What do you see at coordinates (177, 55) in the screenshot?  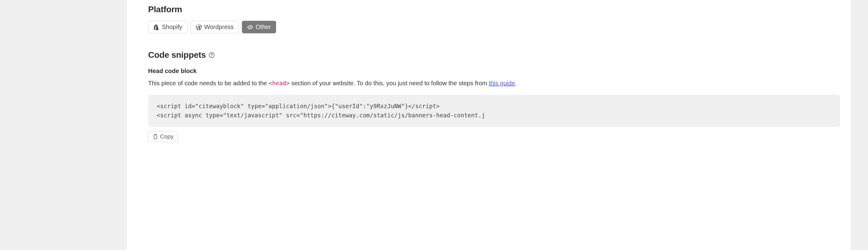 I see `snippets-title-text: Code snippets` at bounding box center [177, 55].